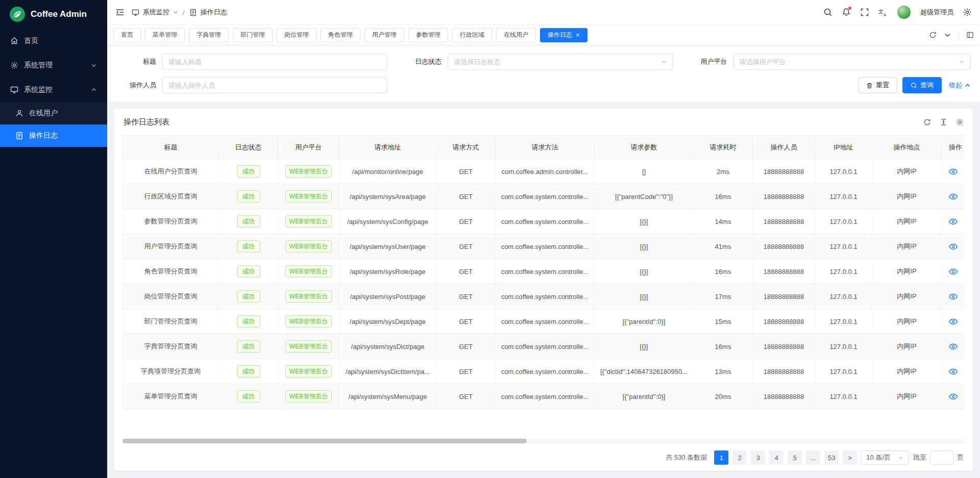  Describe the element at coordinates (878, 85) in the screenshot. I see `reset-button: 重置` at that location.